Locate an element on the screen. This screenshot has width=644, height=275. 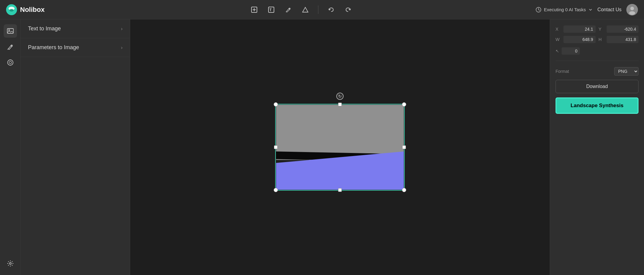
app-name: Nolibox is located at coordinates (32, 10).